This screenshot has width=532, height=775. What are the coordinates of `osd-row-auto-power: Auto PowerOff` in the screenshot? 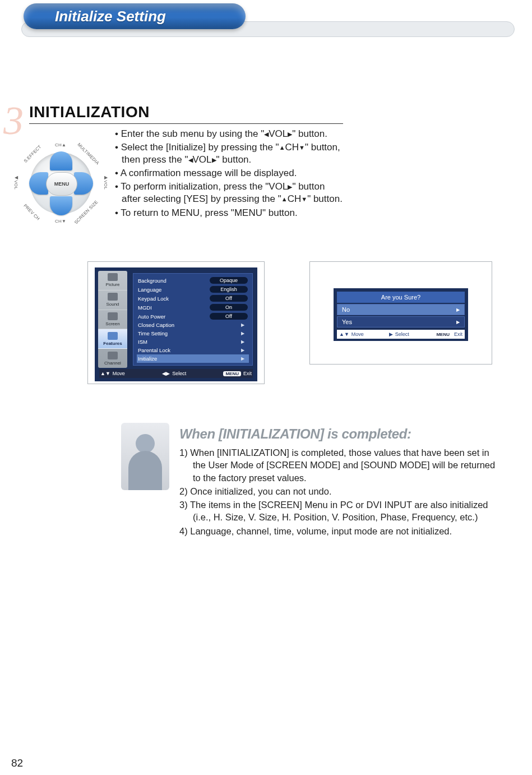 It's located at (193, 316).